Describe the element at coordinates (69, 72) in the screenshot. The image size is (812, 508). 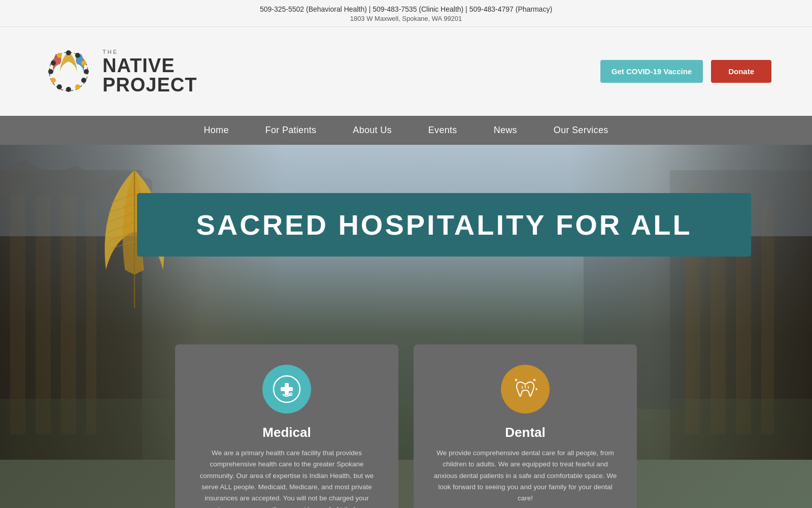
I see `logo-icon` at that location.